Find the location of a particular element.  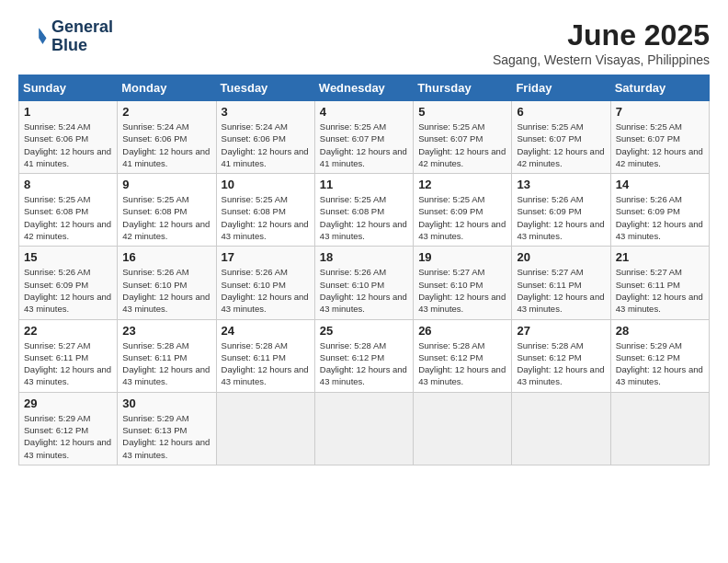

day-number: 3 is located at coordinates (266, 112).